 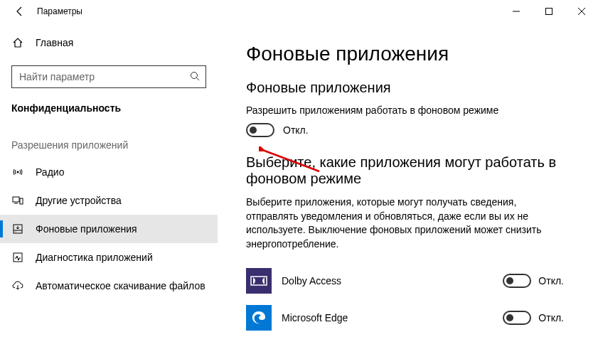 What do you see at coordinates (109, 257) in the screenshot?
I see `sidebar-item-app-diagnostics: Диагностика приложений` at bounding box center [109, 257].